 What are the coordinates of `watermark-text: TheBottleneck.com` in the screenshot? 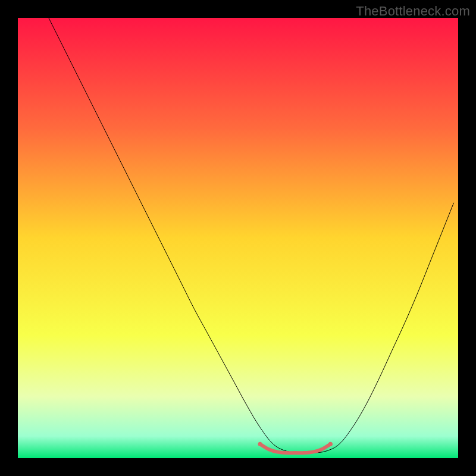 It's located at (413, 11).